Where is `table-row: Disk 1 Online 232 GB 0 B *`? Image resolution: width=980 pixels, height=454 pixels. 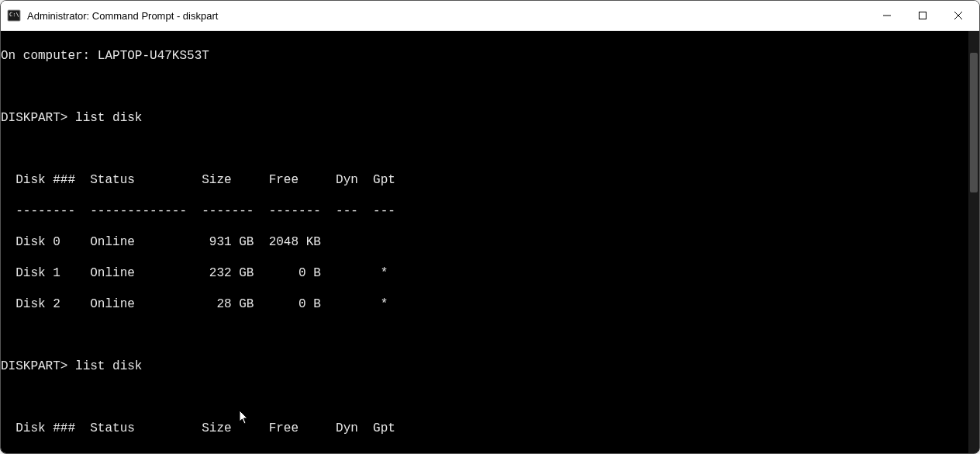 table-row: Disk 1 Online 232 GB 0 B * is located at coordinates (483, 273).